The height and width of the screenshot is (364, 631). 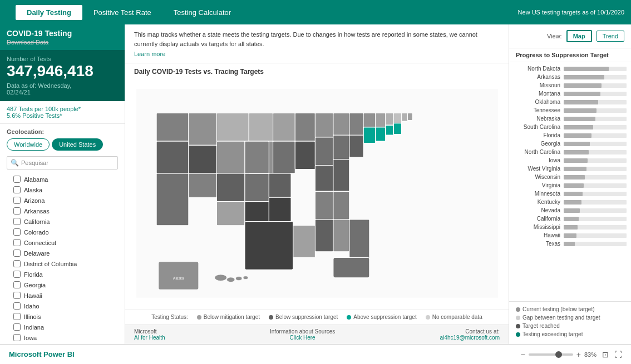 What do you see at coordinates (428, 317) in the screenshot?
I see `legend-dot-nodata` at bounding box center [428, 317].